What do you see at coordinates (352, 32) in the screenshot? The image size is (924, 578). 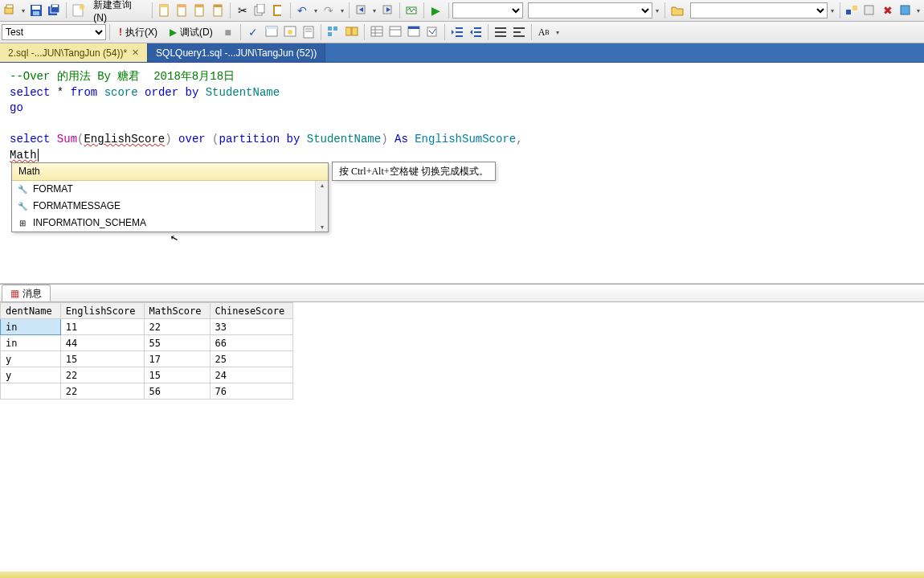 I see `result-mode-2-icon` at bounding box center [352, 32].